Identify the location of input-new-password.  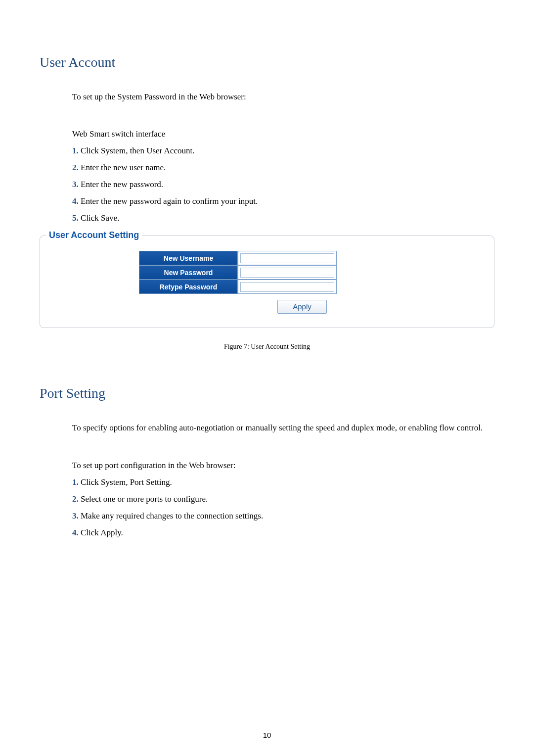
(287, 272).